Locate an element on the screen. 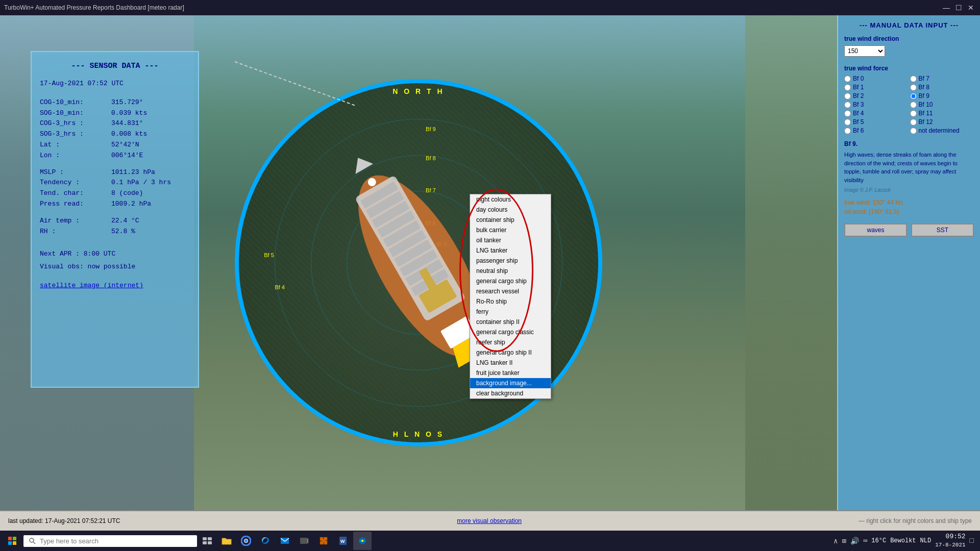 The width and height of the screenshot is (980, 551). task-view-button is located at coordinates (207, 541).